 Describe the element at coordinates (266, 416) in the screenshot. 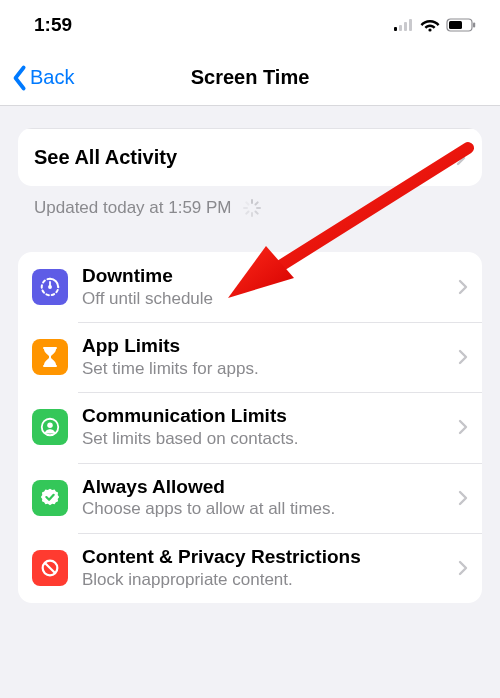

I see `row-title: Communication Limits` at that location.